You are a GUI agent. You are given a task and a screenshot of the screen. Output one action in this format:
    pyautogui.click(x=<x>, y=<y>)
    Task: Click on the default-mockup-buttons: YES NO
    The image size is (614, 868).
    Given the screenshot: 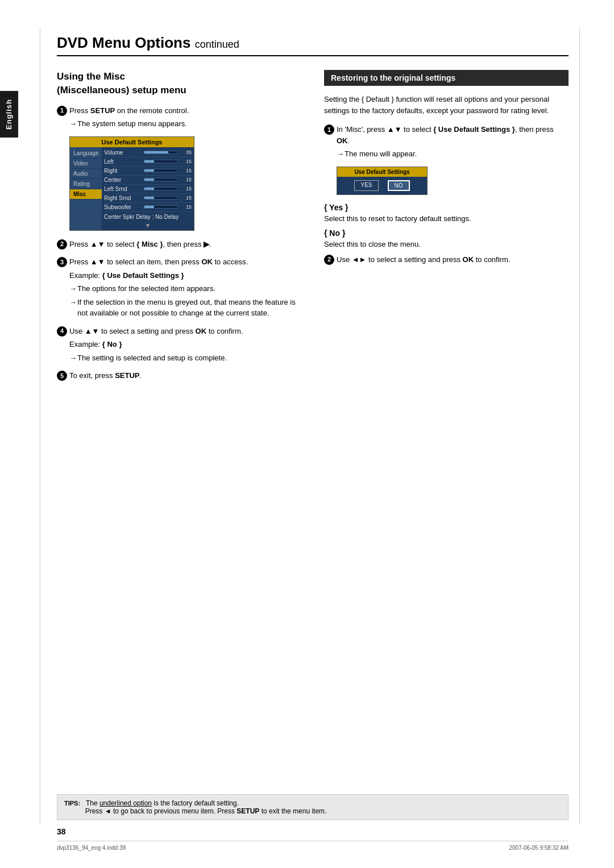 What is the action you would take?
    pyautogui.click(x=382, y=185)
    